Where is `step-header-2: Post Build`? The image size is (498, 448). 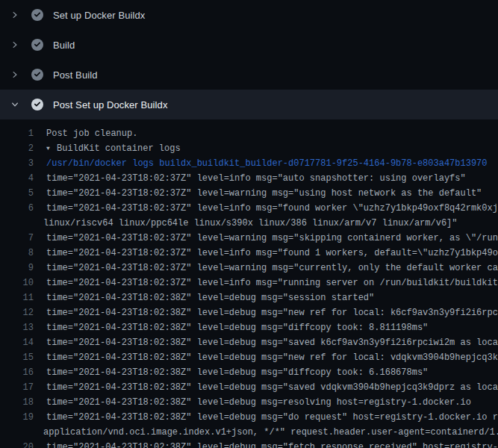
step-header-2: Post Build is located at coordinates (249, 75).